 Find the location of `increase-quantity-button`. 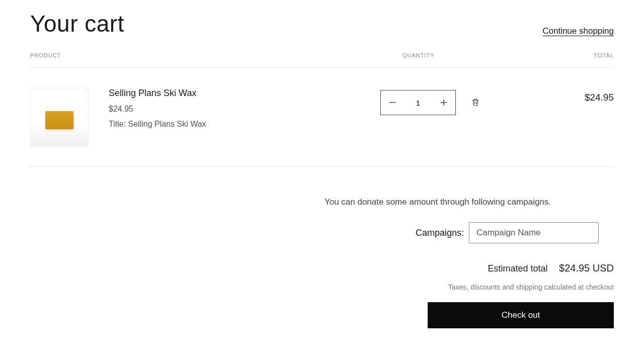

increase-quantity-button is located at coordinates (444, 103).